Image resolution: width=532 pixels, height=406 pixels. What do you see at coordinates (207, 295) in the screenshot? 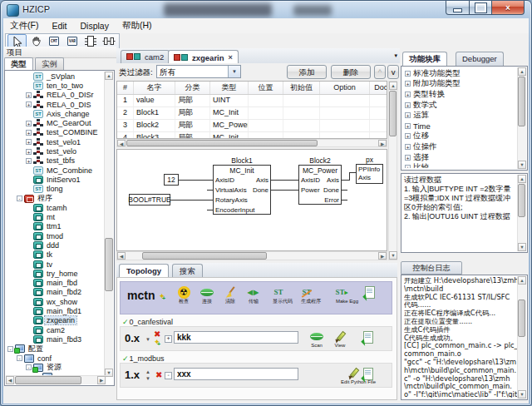
I see `connect-button: 连接` at bounding box center [207, 295].